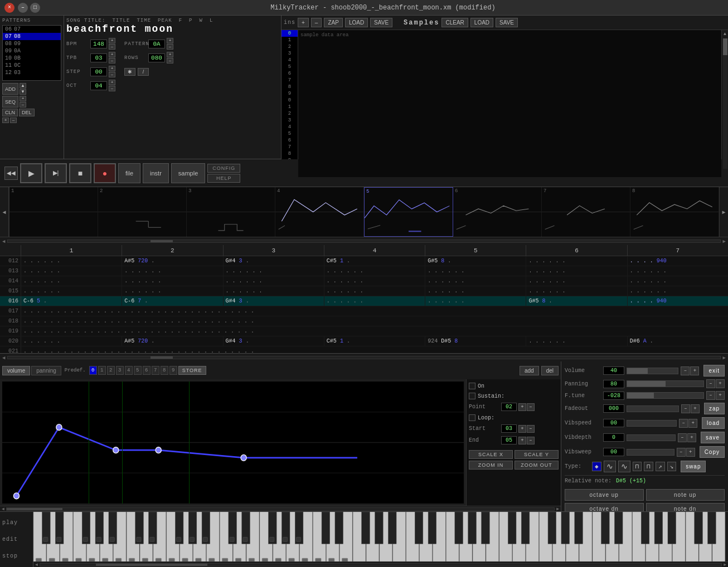  I want to click on slash-btn: /, so click(143, 72).